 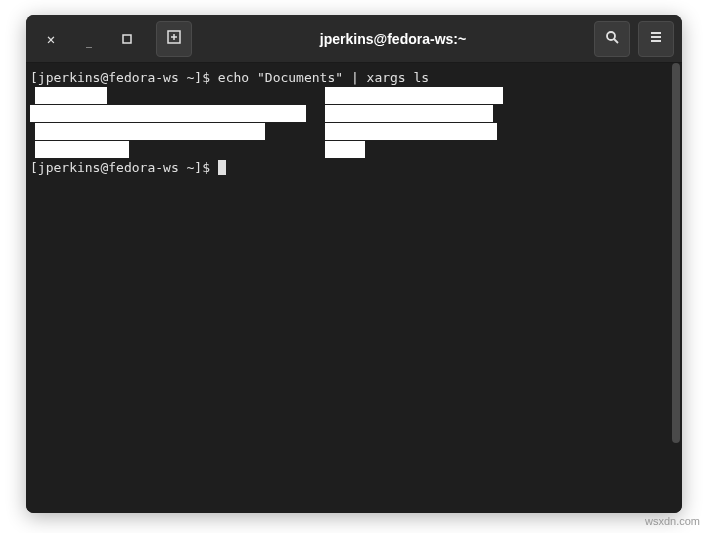 What do you see at coordinates (393, 39) in the screenshot?
I see `window-title: jperkins@fedora-ws:~` at bounding box center [393, 39].